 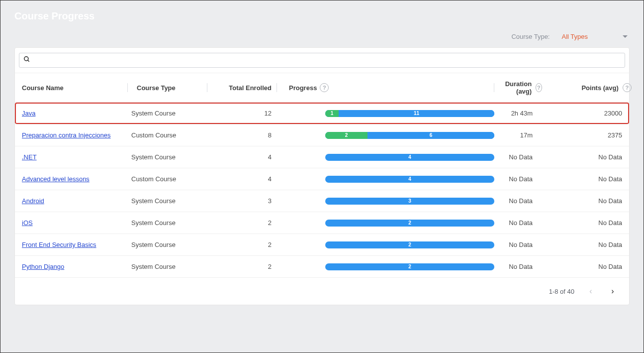 I want to click on course-name-link: Front End Security Basics, so click(x=59, y=245).